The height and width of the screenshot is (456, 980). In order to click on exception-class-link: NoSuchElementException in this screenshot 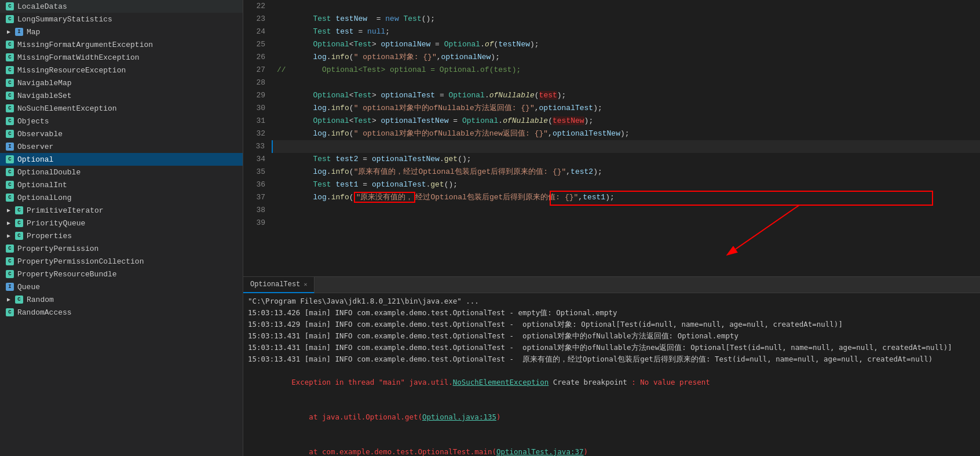, I will do `click(501, 382)`.